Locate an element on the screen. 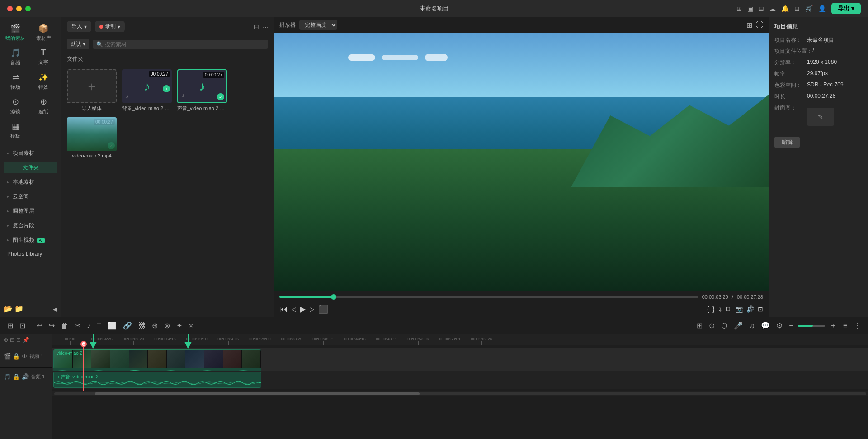  grid-overlay-icon: ⊞ is located at coordinates (750, 25).